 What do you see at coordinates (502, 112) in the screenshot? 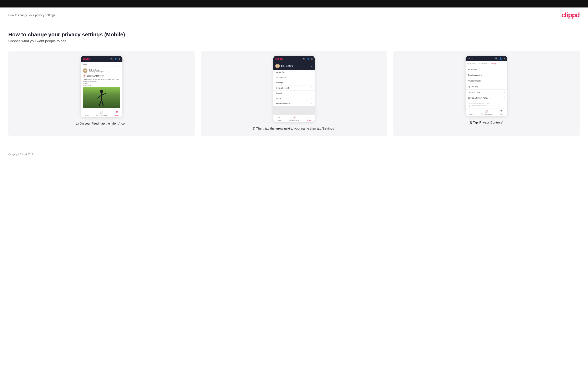
I see `bottom-menu-3: ☰ Menu` at bounding box center [502, 112].